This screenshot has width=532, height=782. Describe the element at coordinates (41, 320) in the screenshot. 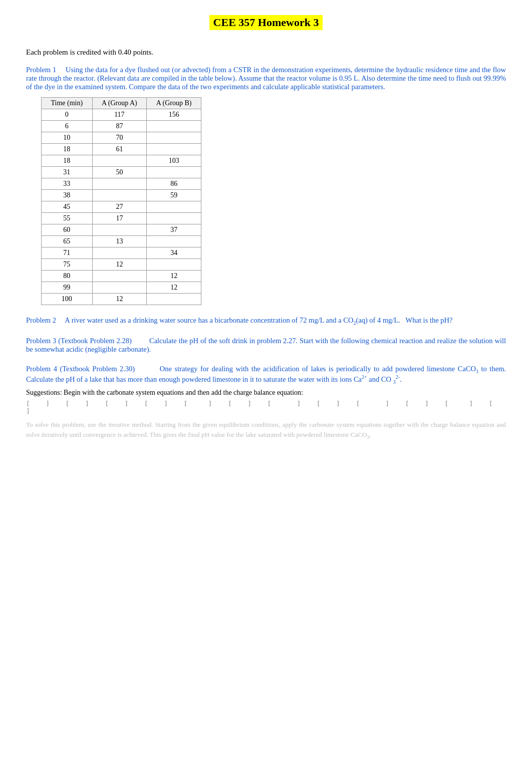

I see `problem2-label: Problem 2` at that location.